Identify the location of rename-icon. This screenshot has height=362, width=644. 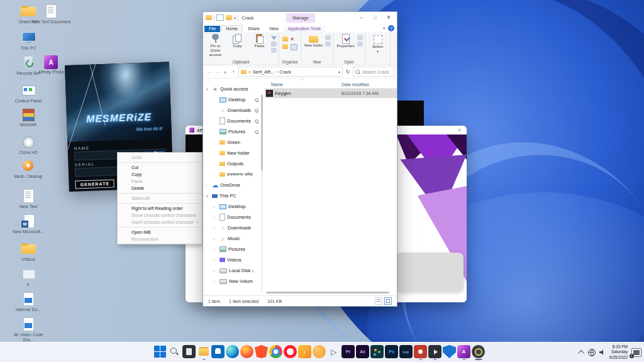
(294, 47).